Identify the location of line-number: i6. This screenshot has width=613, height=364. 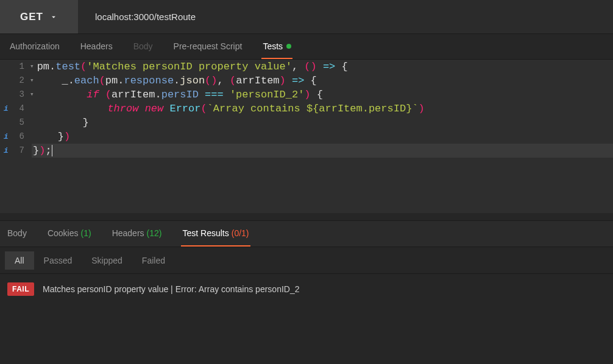
(15, 136).